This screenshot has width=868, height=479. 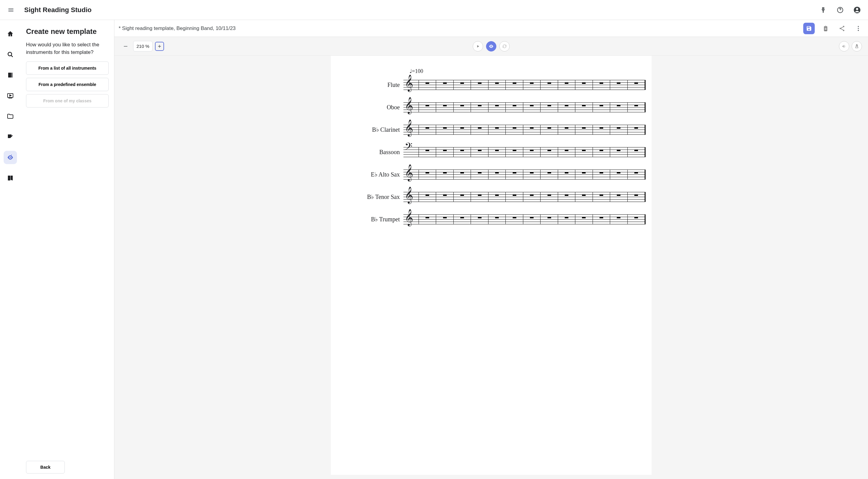 What do you see at coordinates (826, 28) in the screenshot?
I see `clipboard-icon` at bounding box center [826, 28].